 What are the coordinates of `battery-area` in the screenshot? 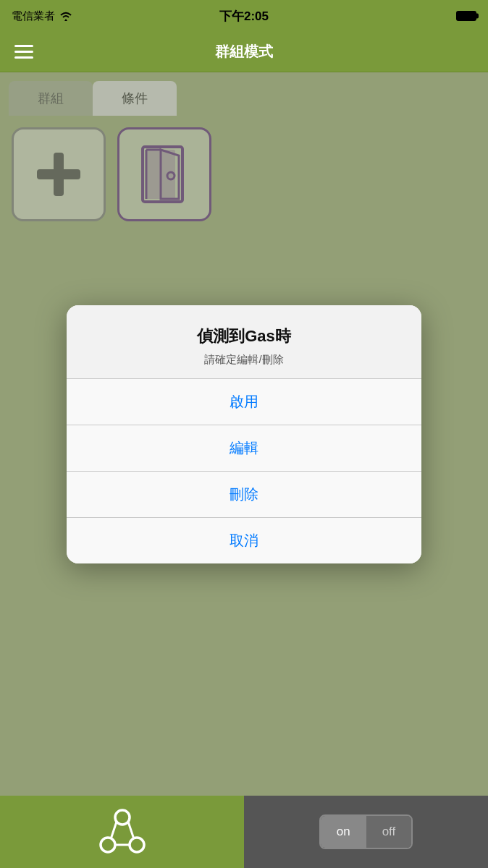 It's located at (466, 16).